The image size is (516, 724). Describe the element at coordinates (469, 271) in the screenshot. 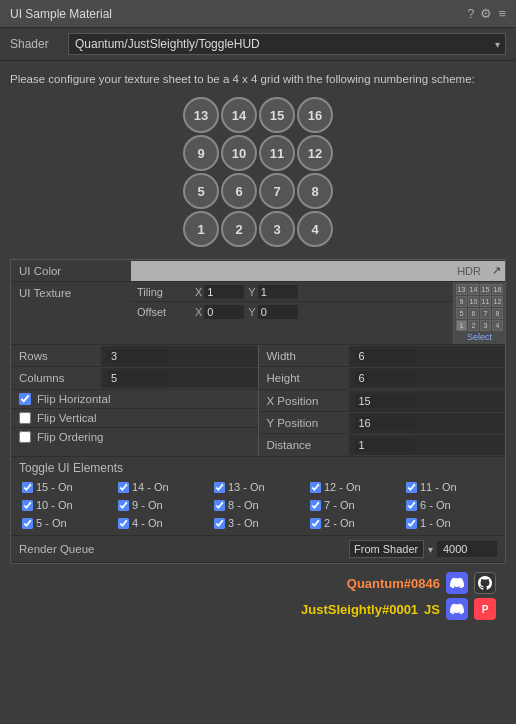

I see `hdr-label: HDR` at that location.